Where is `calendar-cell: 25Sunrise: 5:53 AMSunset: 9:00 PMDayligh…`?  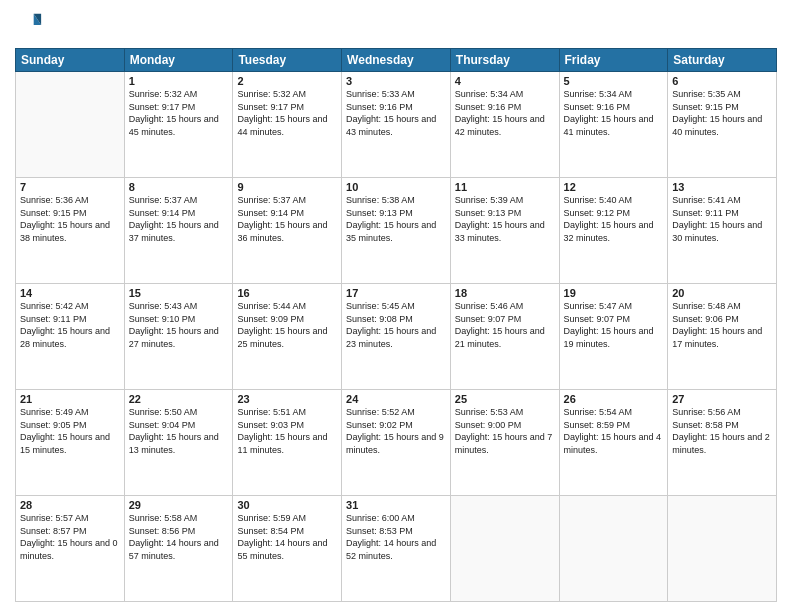
calendar-cell: 25Sunrise: 5:53 AMSunset: 9:00 PMDayligh… is located at coordinates (504, 443).